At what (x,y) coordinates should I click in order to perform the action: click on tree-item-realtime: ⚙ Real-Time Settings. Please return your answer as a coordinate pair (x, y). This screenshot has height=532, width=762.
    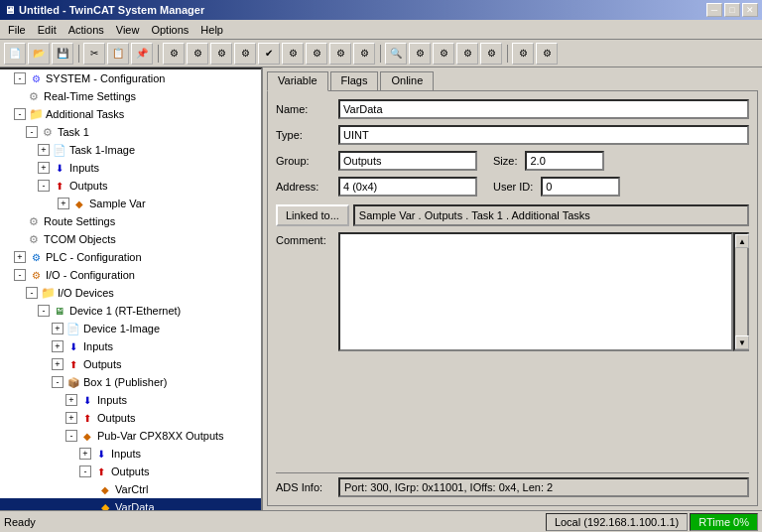
    Looking at the image, I should click on (131, 96).